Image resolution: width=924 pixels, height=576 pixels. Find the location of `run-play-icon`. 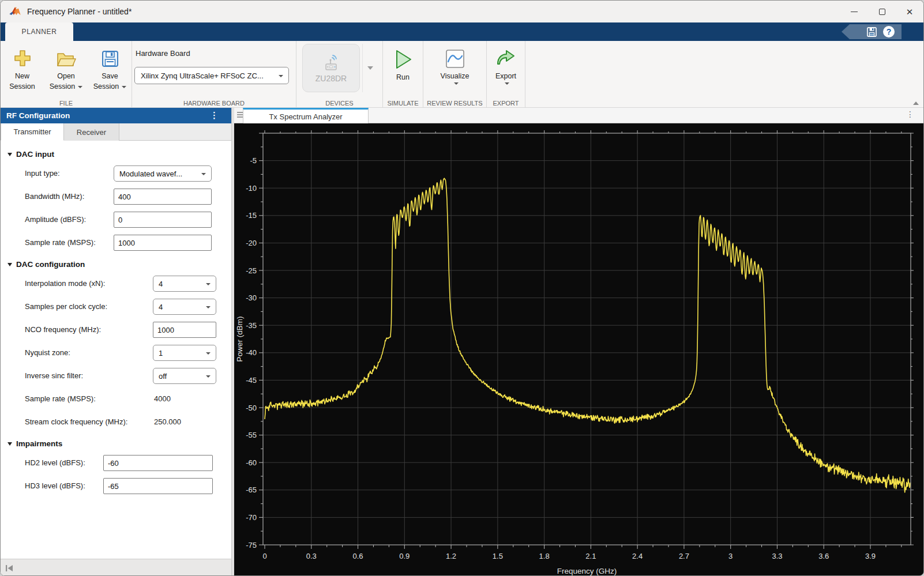

run-play-icon is located at coordinates (403, 59).